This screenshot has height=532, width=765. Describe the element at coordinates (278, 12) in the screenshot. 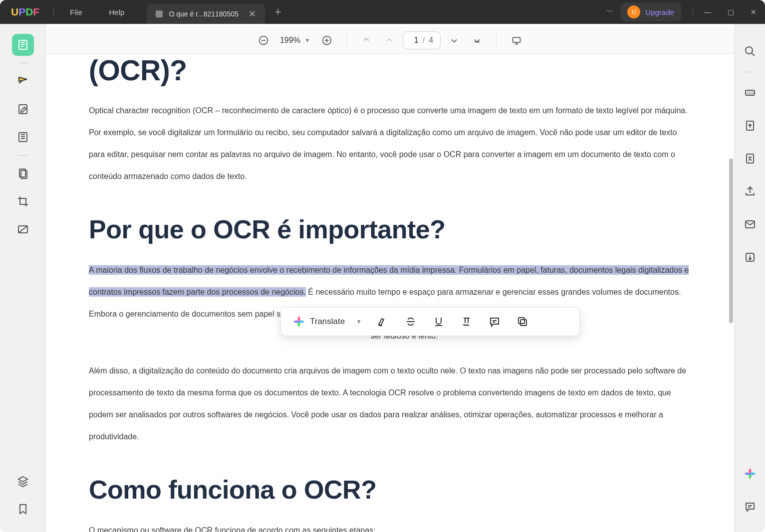

I see `new-tab-button: +` at that location.